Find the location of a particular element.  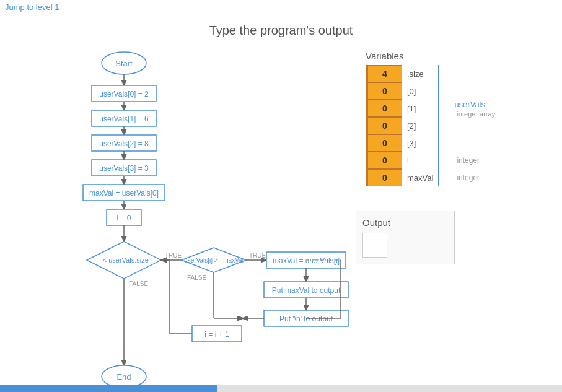

svg-text: Put '\n' to output is located at coordinates (306, 319).